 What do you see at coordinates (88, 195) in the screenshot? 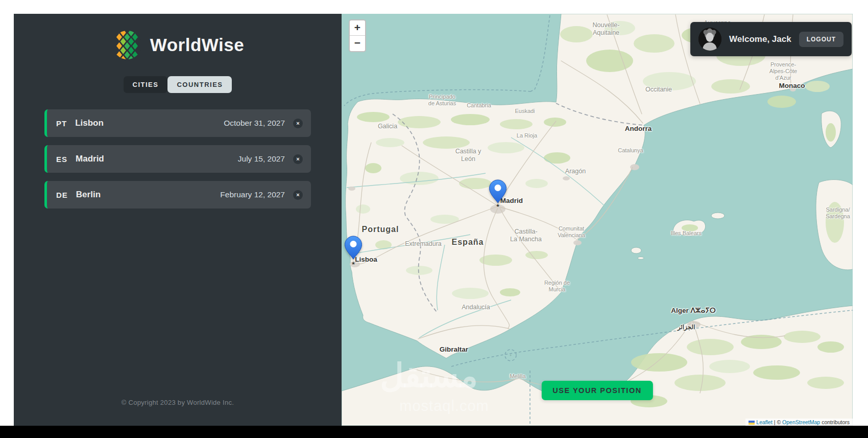
I see `city-name: Berlin` at bounding box center [88, 195].